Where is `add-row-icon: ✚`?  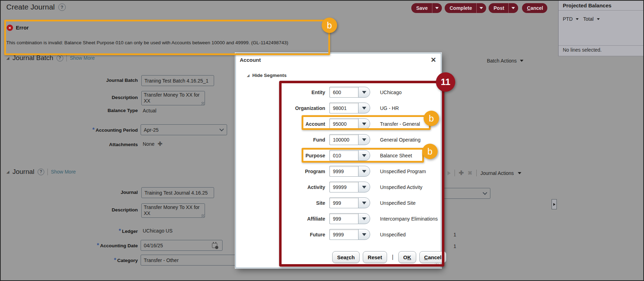
add-row-icon: ✚ is located at coordinates (461, 173).